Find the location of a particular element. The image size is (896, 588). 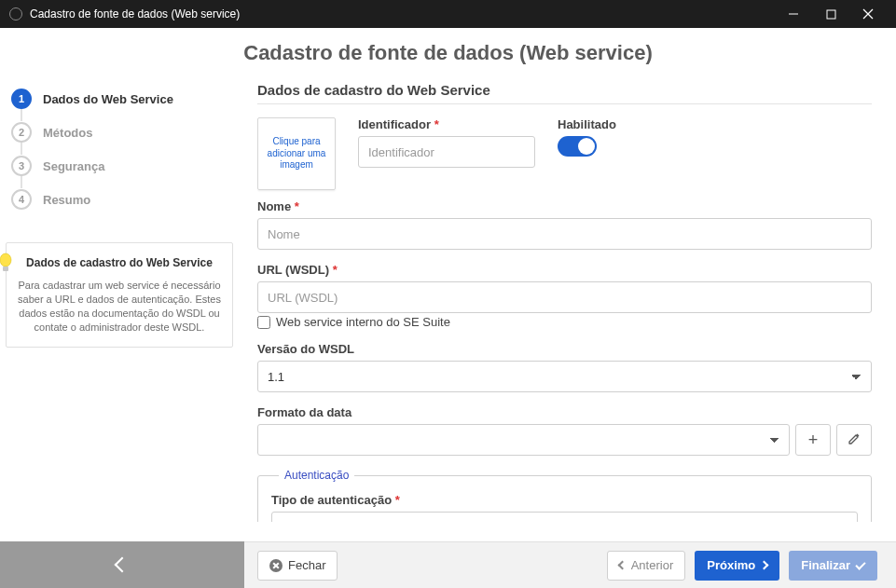

habilitado-toggle is located at coordinates (577, 146).